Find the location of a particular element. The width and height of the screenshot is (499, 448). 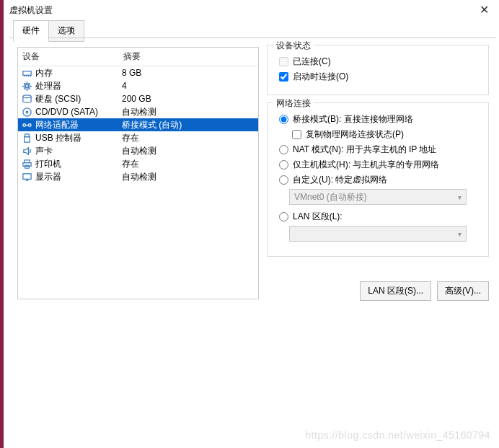

bridged-radio is located at coordinates (284, 120).